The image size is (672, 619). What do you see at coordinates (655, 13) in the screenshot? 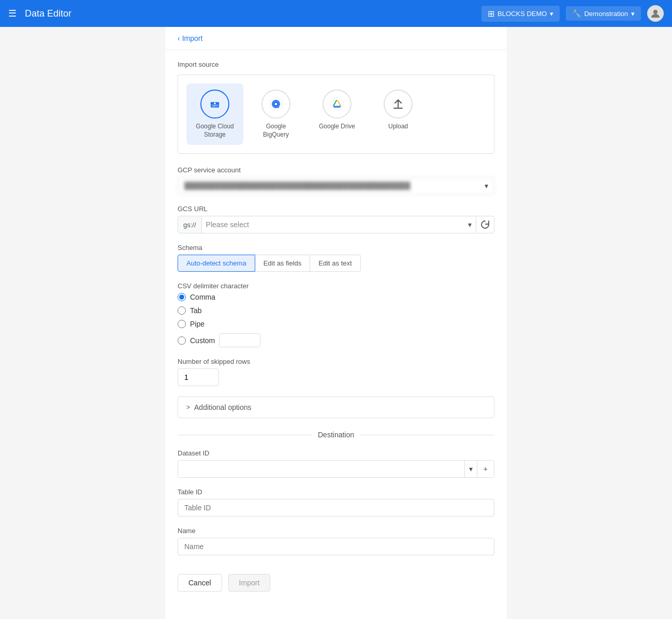
I see `user-avatar` at bounding box center [655, 13].